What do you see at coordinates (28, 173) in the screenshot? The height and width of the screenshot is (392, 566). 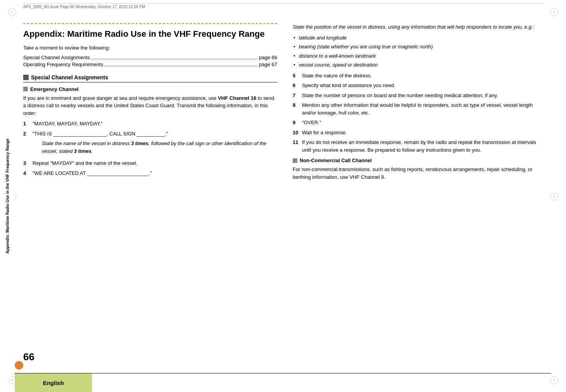 I see `list-num-4: 4` at bounding box center [28, 173].